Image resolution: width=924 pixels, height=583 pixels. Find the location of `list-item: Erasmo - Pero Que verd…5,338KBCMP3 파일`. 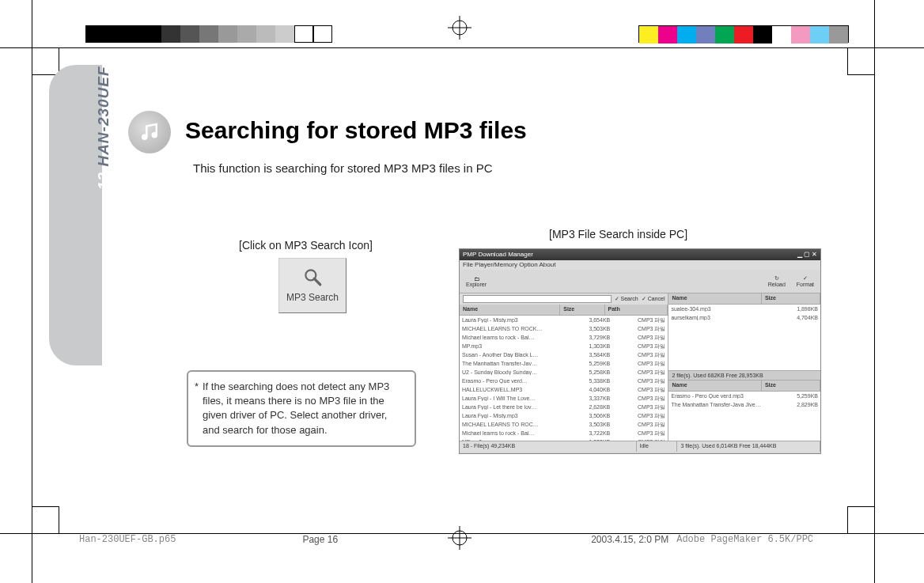

list-item: Erasmo - Pero Que verd…5,338KBCMP3 파일 is located at coordinates (563, 381).